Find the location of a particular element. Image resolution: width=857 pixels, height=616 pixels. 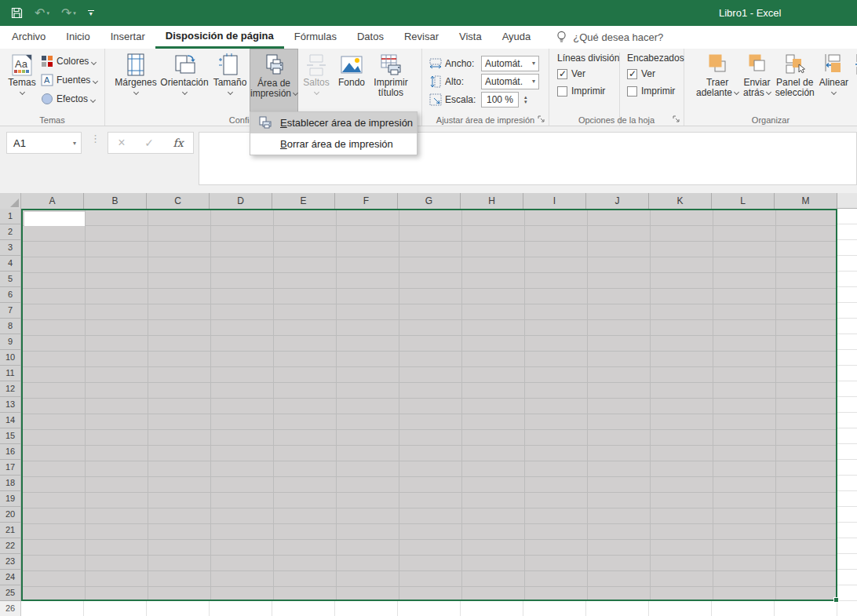

agrupar-icon is located at coordinates (855, 65).